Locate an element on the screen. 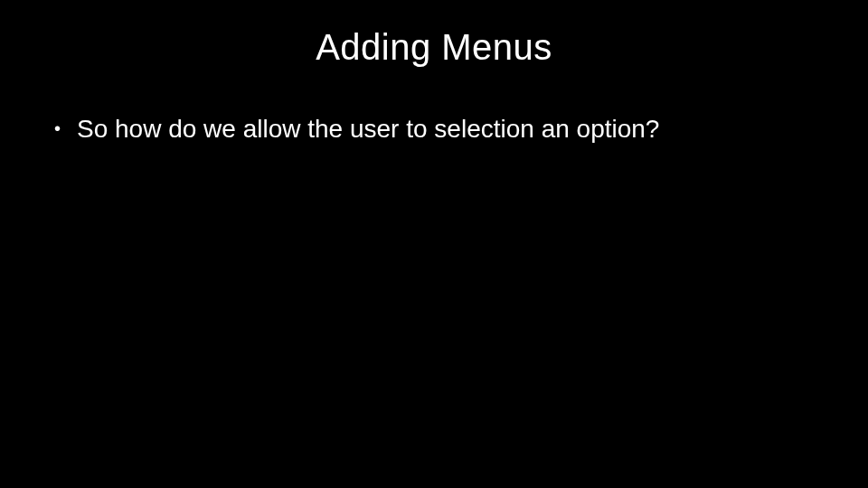 Image resolution: width=868 pixels, height=488 pixels. slide-content: • So how do we allow the user to selecti… is located at coordinates (434, 129).